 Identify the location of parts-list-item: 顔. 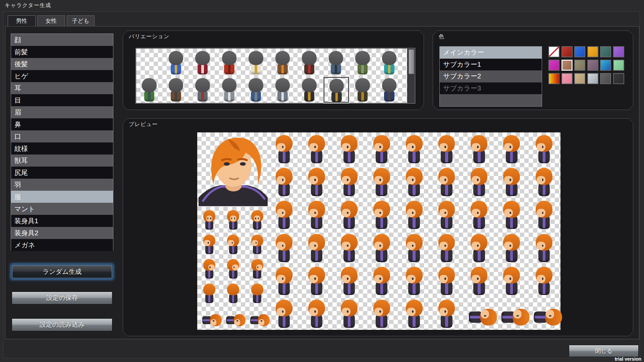
(62, 40).